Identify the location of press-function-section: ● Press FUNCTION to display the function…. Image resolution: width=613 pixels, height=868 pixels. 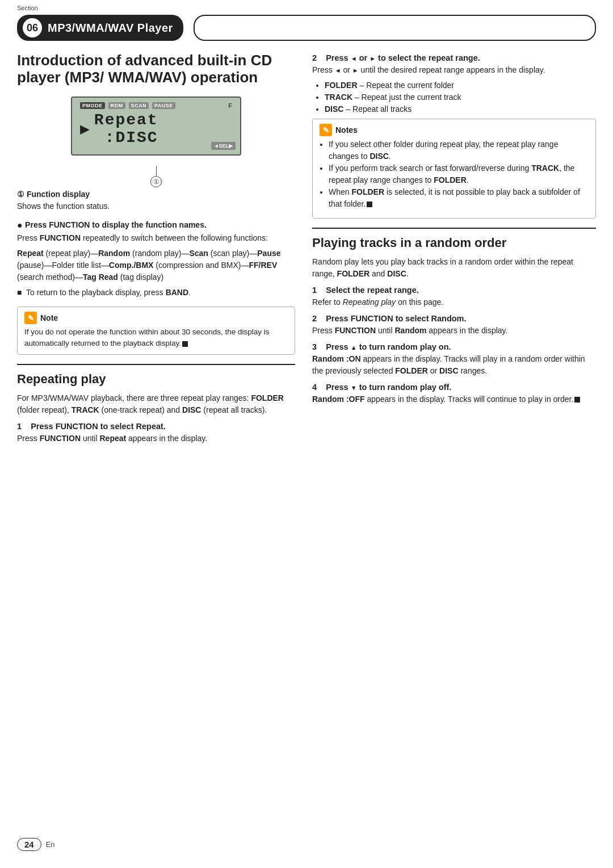
(156, 259).